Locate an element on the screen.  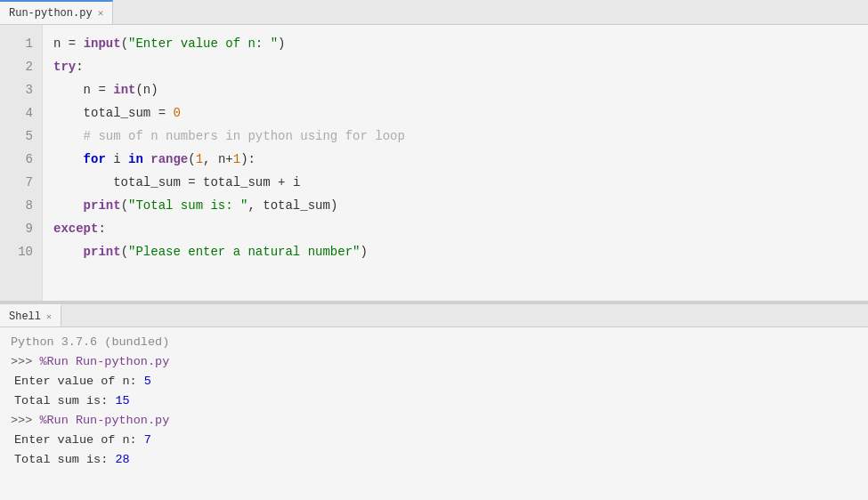
shell-tab-label: Shell is located at coordinates (25, 317).